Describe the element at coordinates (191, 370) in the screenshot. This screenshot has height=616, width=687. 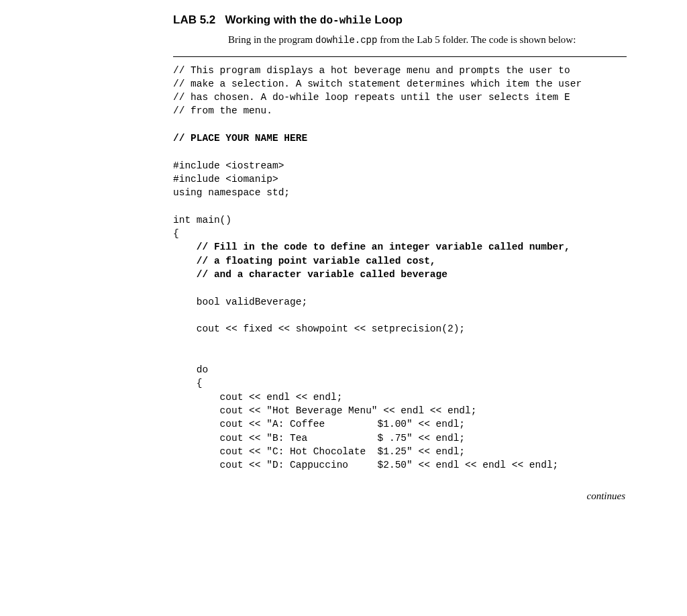
I see `code-line: do` at that location.